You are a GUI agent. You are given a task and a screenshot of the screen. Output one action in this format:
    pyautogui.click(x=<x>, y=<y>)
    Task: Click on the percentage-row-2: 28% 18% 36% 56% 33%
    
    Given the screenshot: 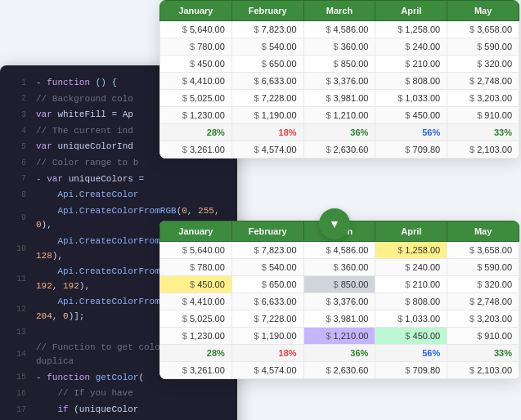 What is the action you would take?
    pyautogui.click(x=340, y=353)
    